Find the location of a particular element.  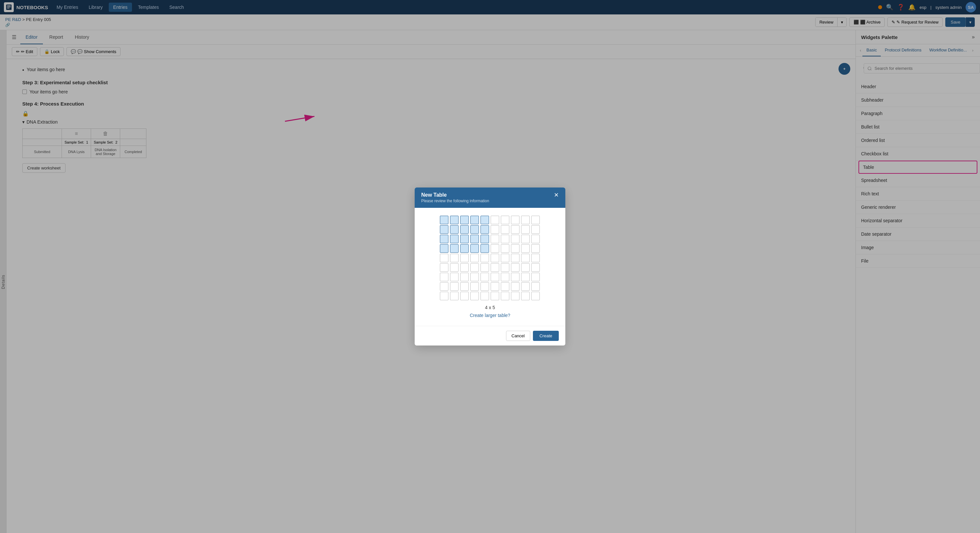

modal-header: New Table Please review the following in… is located at coordinates (490, 198).